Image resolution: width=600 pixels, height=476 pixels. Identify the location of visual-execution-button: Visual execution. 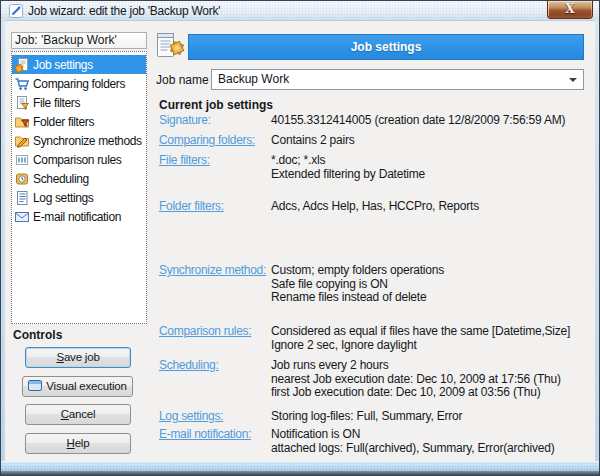
(78, 386).